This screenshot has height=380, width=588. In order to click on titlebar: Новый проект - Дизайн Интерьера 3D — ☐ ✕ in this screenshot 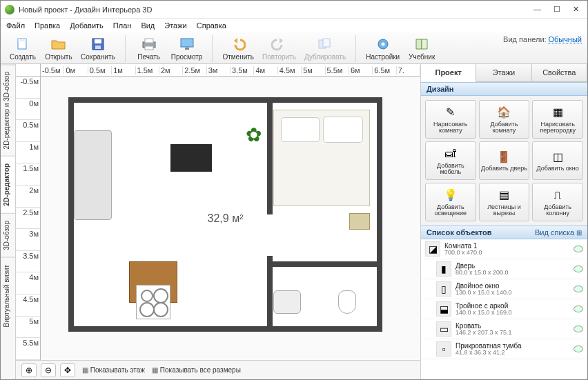, I will do `click(294, 10)`.